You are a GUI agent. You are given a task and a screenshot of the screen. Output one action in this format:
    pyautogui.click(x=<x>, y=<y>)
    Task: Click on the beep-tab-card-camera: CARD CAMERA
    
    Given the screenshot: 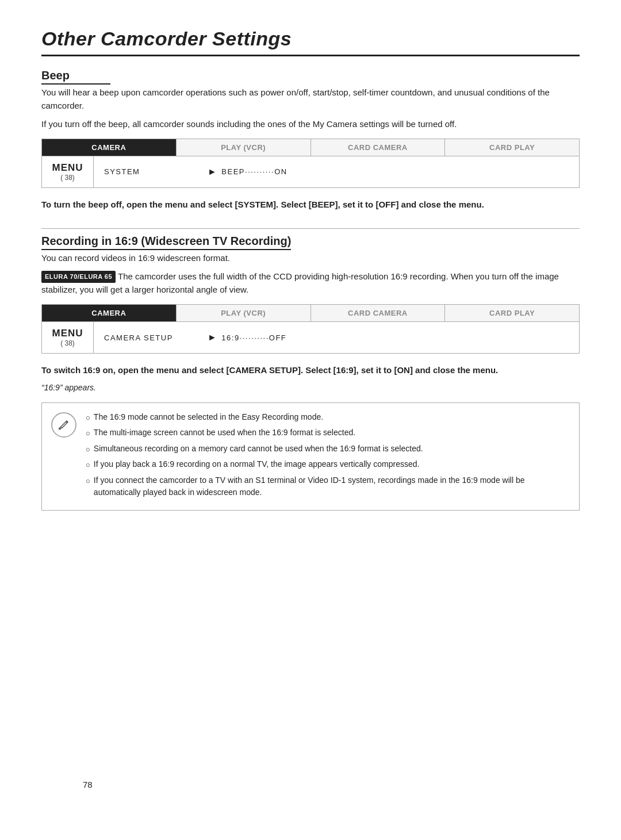 What is the action you would take?
    pyautogui.click(x=378, y=147)
    